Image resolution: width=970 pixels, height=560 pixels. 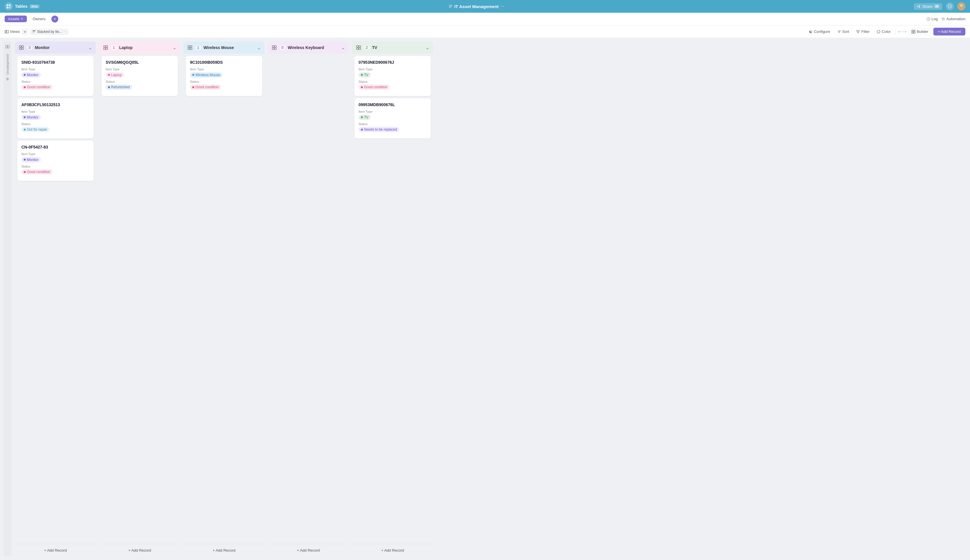 I want to click on add-record-column-laptop: + Add Record, so click(x=140, y=550).